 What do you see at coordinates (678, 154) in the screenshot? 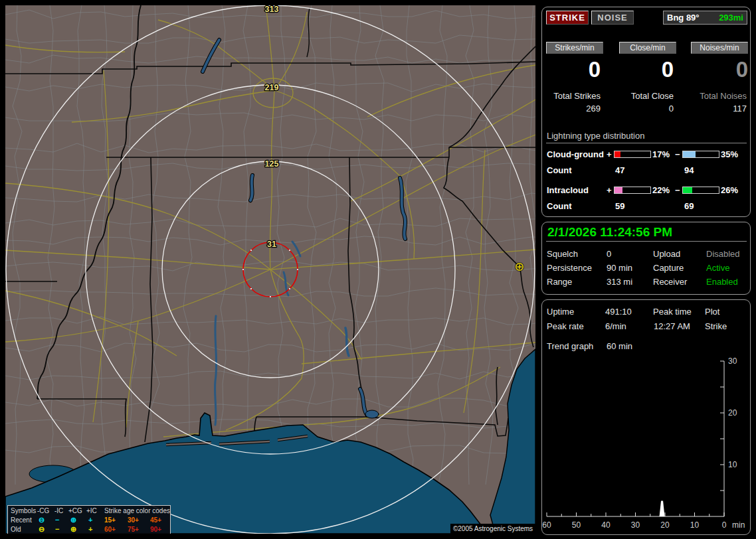
I see `cg-minus-sign: −` at bounding box center [678, 154].